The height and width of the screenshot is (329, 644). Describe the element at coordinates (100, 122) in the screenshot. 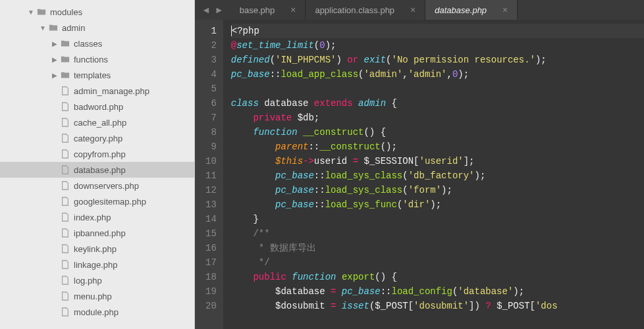

I see `tree-label: cache_all.php` at that location.